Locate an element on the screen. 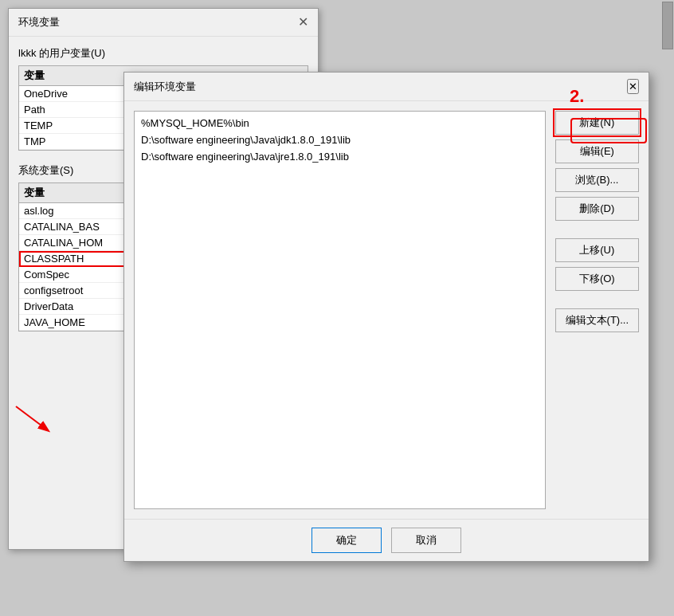 The width and height of the screenshot is (674, 616). edit-action-buttons: 新建(N) 编辑(E) 浏览(B)... 删除(D) 上移(U) 下移(O) 编… is located at coordinates (598, 310).